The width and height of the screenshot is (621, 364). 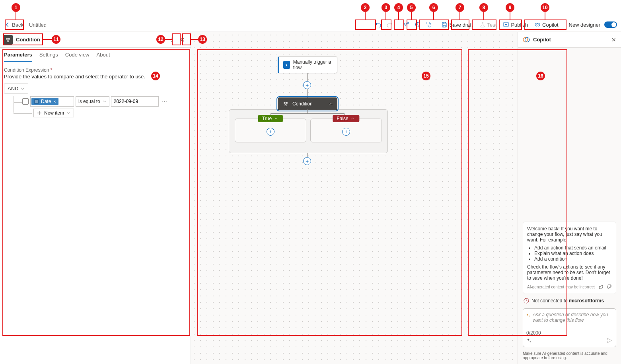 What do you see at coordinates (37, 101) in the screenshot?
I see `dynamic-content-icon` at bounding box center [37, 101].